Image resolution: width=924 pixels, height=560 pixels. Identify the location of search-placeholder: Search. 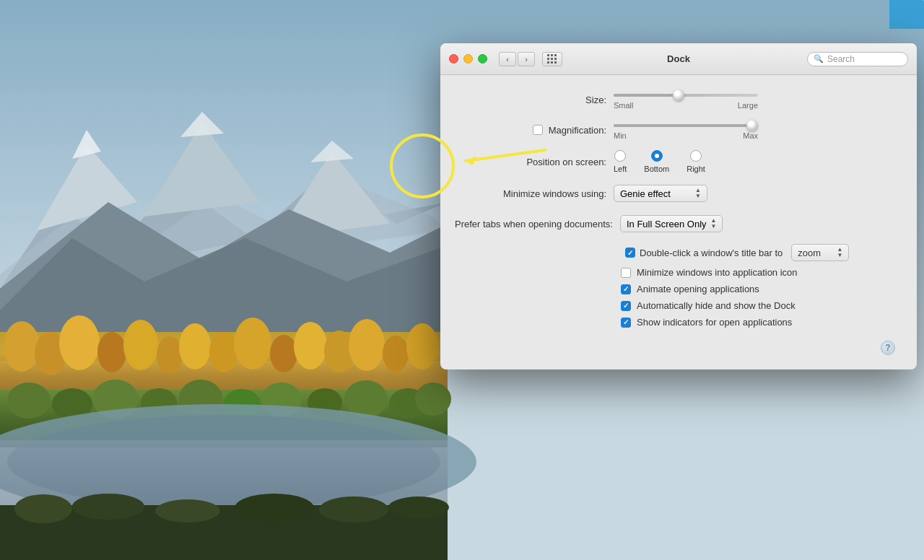
(841, 59).